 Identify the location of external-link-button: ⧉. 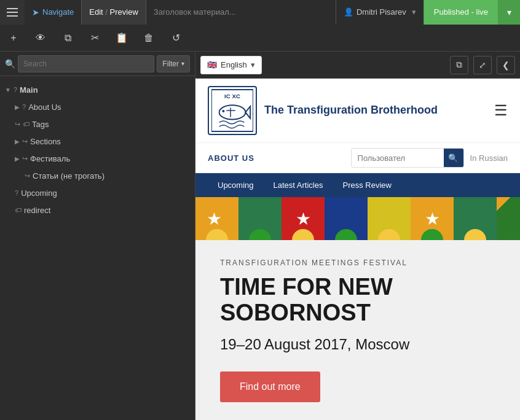
(459, 65).